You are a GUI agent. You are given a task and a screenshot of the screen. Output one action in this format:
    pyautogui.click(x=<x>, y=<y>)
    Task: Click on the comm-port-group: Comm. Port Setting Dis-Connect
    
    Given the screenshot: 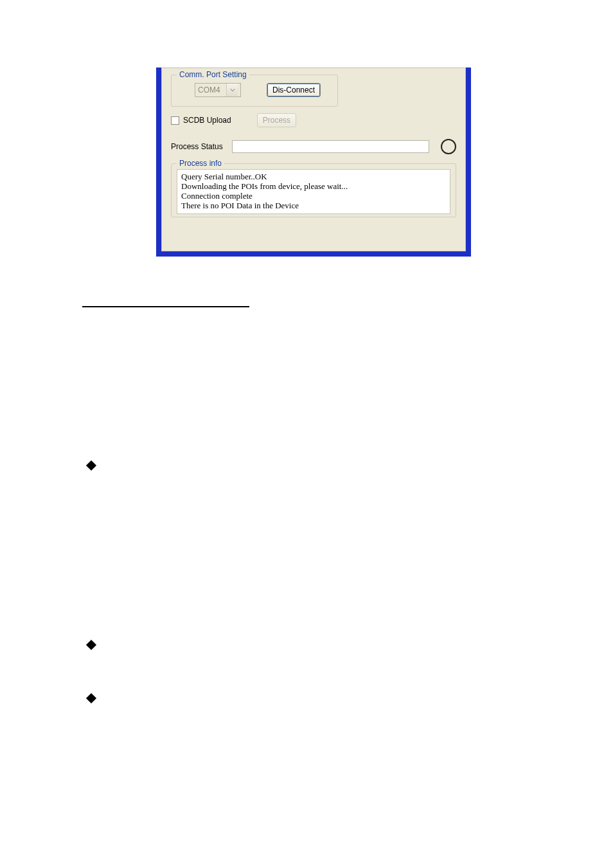 What is the action you would take?
    pyautogui.click(x=254, y=91)
    